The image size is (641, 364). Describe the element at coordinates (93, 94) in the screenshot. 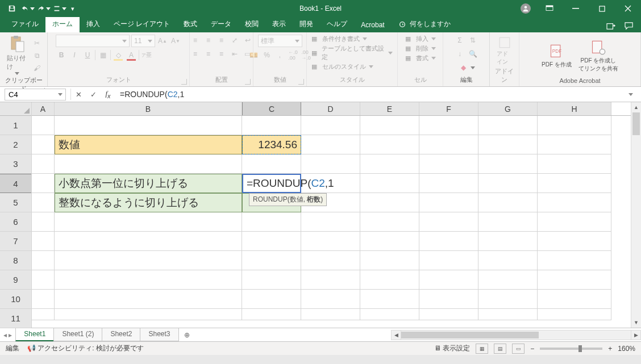

I see `enter-formula-button: ✓` at that location.